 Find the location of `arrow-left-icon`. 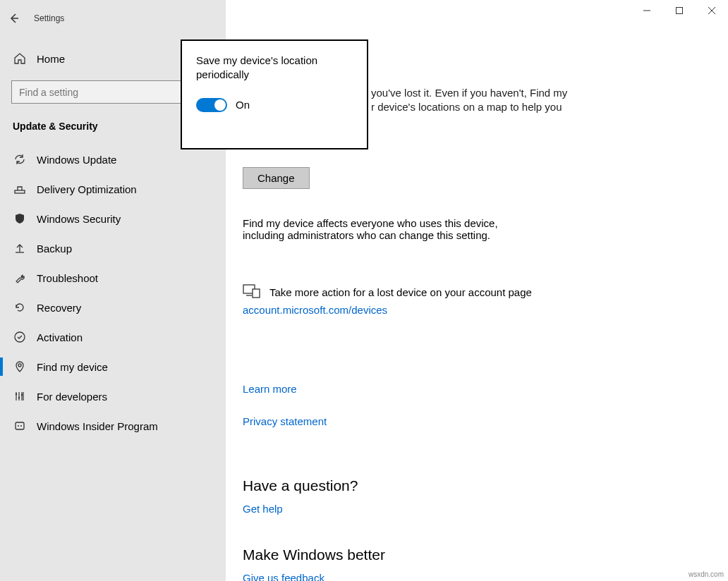

arrow-left-icon is located at coordinates (14, 18).